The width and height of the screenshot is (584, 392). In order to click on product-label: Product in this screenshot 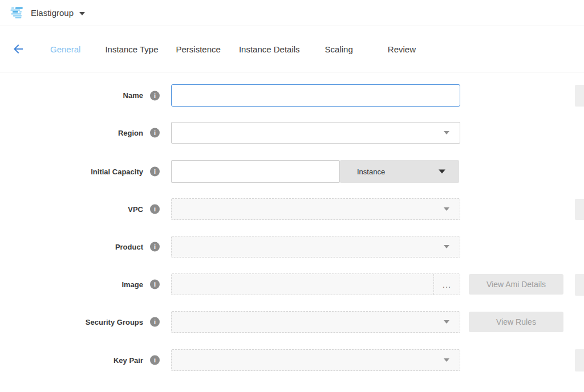, I will do `click(72, 247)`.